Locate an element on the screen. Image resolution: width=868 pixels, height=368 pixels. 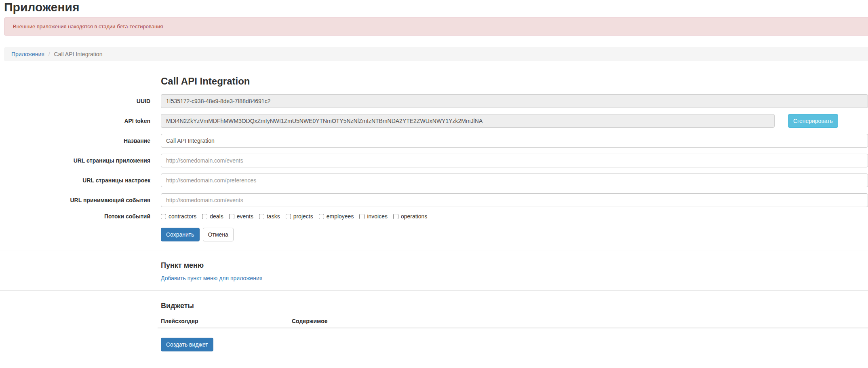
app-url-row: URL страницы приложения is located at coordinates (434, 161).